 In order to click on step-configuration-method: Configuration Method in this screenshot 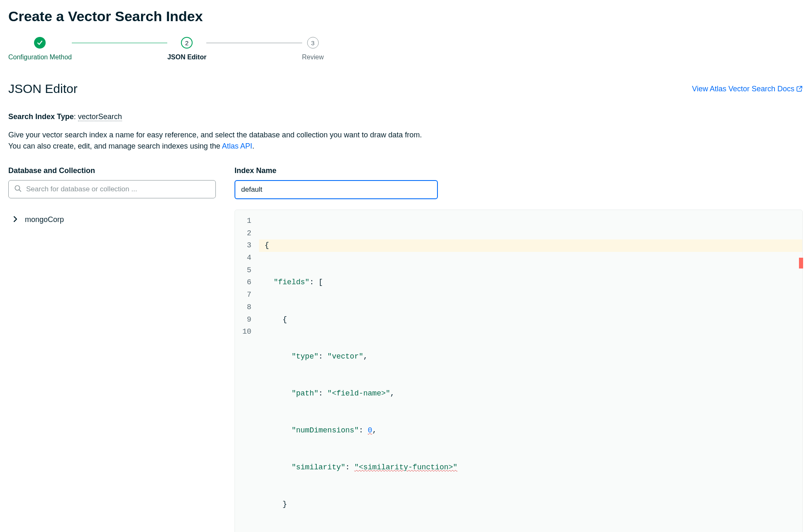, I will do `click(40, 49)`.